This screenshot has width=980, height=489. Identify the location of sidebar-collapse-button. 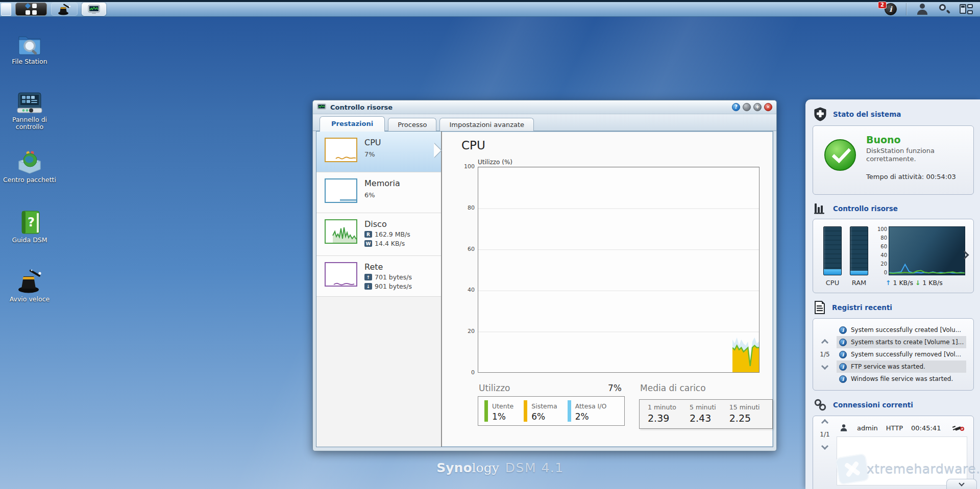
(962, 484).